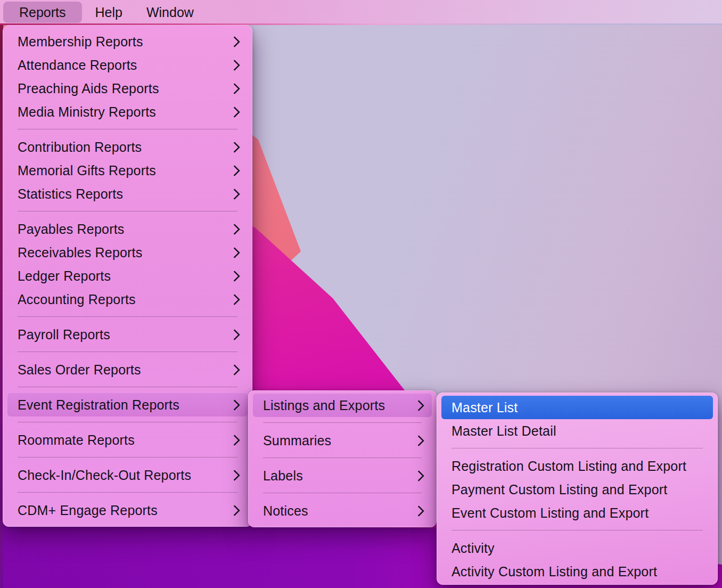 This screenshot has width=722, height=588. I want to click on menu-item-payroll-reports: Payroll Reports, so click(128, 334).